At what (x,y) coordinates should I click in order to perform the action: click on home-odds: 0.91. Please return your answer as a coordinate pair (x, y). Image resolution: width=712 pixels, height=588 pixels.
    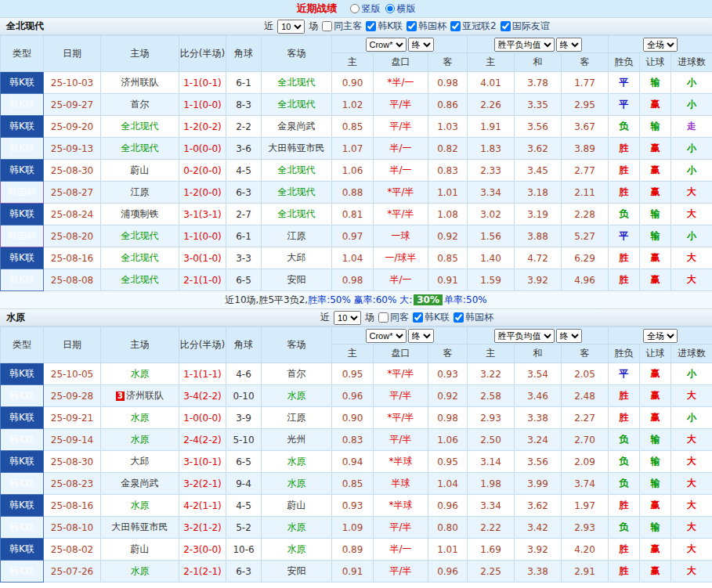
    Looking at the image, I should click on (352, 572).